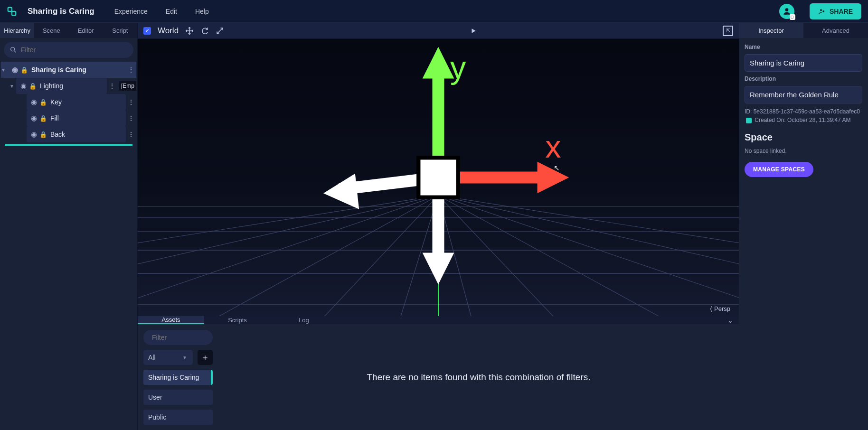 The width and height of the screenshot is (868, 430). Describe the element at coordinates (68, 134) in the screenshot. I see `tree-item-back: ◉ 🔒 Back ⋮` at that location.